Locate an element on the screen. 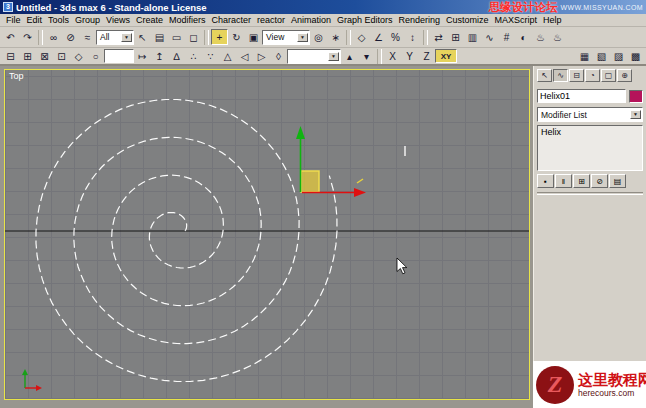  undo-icon: ↶ is located at coordinates (10, 37).